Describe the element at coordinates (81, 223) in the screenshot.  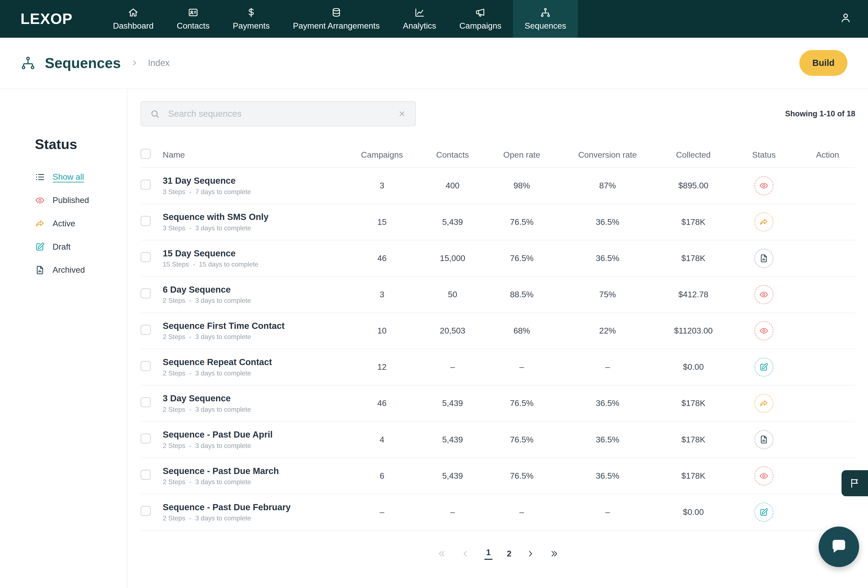
I see `status-filter-item: Active` at that location.